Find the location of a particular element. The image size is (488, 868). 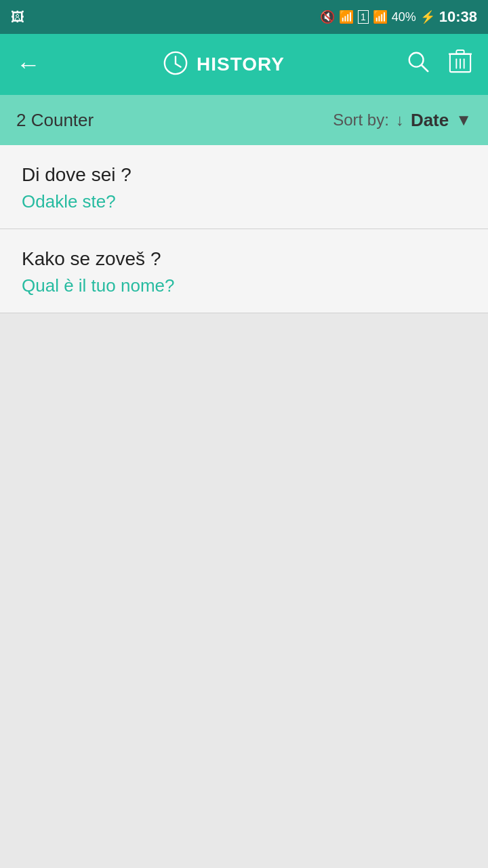

item-primary-text: Di dove sei ? is located at coordinates (244, 175).